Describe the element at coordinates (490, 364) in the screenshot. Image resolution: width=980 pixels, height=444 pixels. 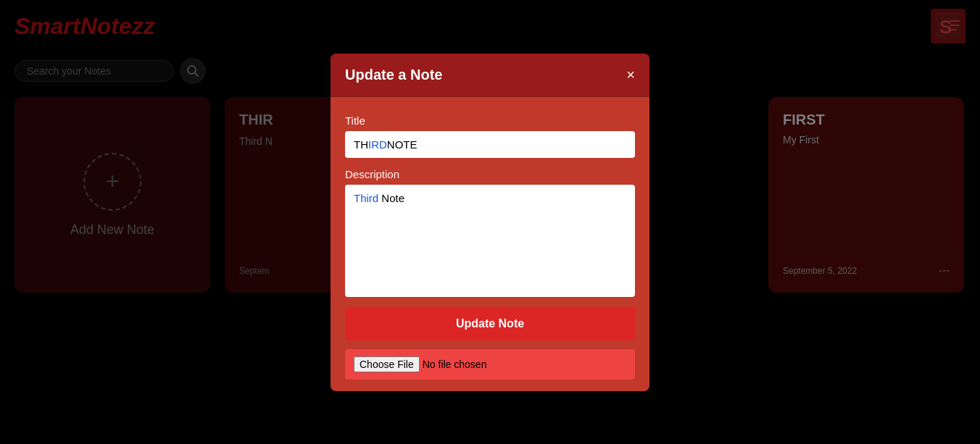
I see `file-input-wrapper` at that location.